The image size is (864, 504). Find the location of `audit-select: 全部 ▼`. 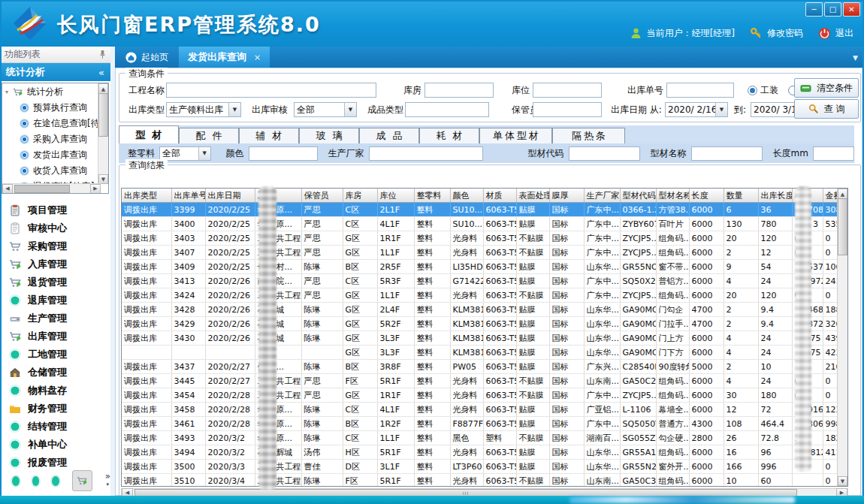

audit-select: 全部 ▼ is located at coordinates (325, 110).